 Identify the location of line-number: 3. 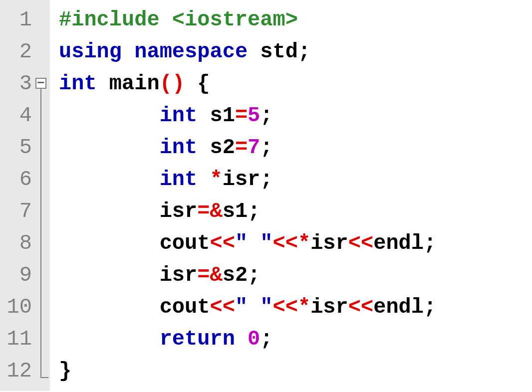
(19, 84).